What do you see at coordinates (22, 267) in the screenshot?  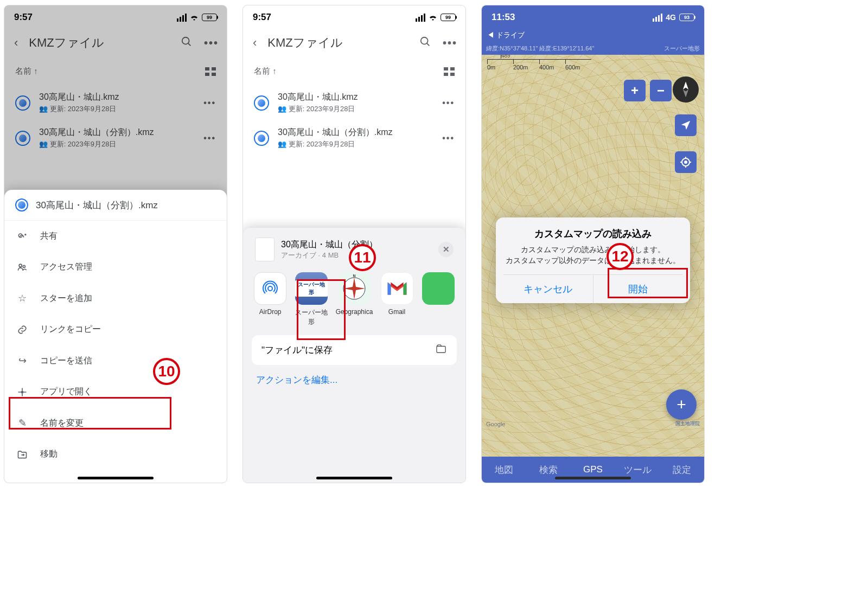 I see `people-icon` at bounding box center [22, 267].